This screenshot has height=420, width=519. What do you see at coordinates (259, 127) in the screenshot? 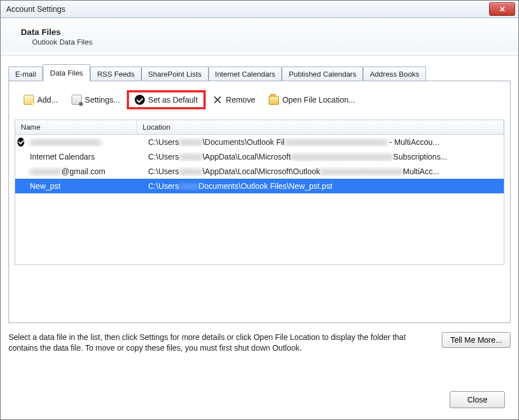
I see `list-header: Name Location` at bounding box center [259, 127].